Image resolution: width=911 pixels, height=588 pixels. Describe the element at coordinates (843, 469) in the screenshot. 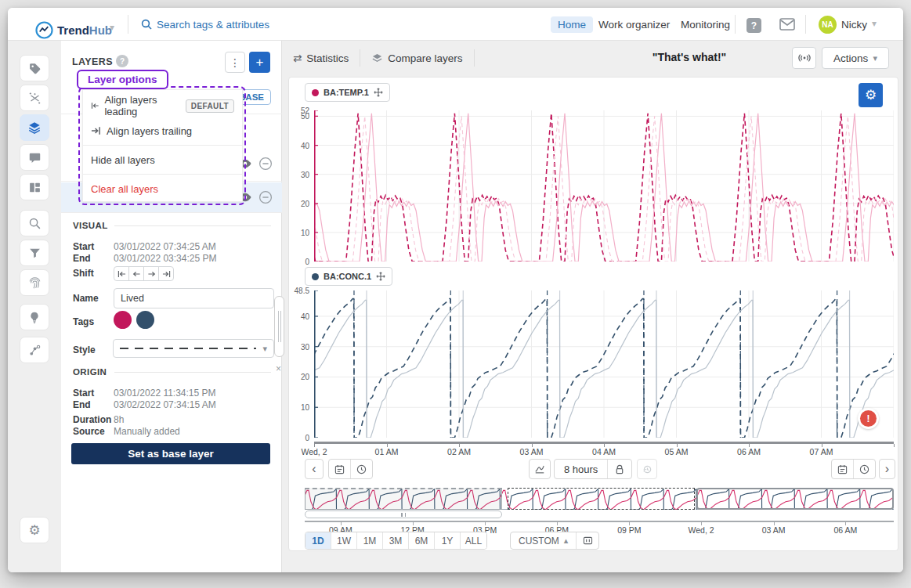

I see `calendar-end-button` at that location.